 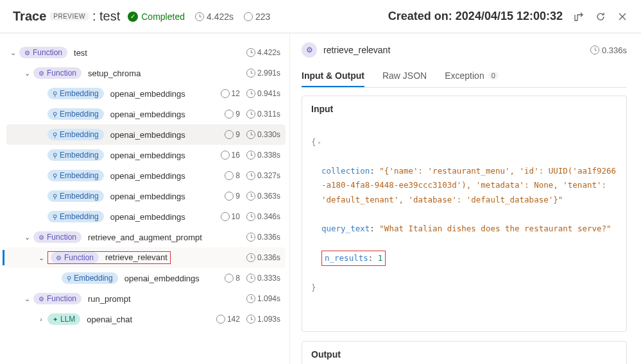 What do you see at coordinates (146, 155) in the screenshot?
I see `tree-row-openai_embeddings: ⚲Embeddingopenai_embeddings160.338s` at bounding box center [146, 155].